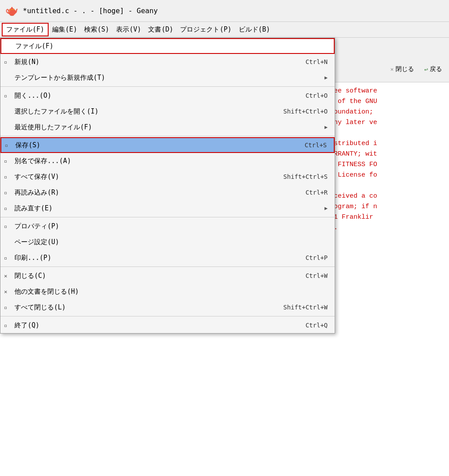  What do you see at coordinates (43, 161) in the screenshot?
I see `save-as-label: 別名で保存...(A)` at bounding box center [43, 161].